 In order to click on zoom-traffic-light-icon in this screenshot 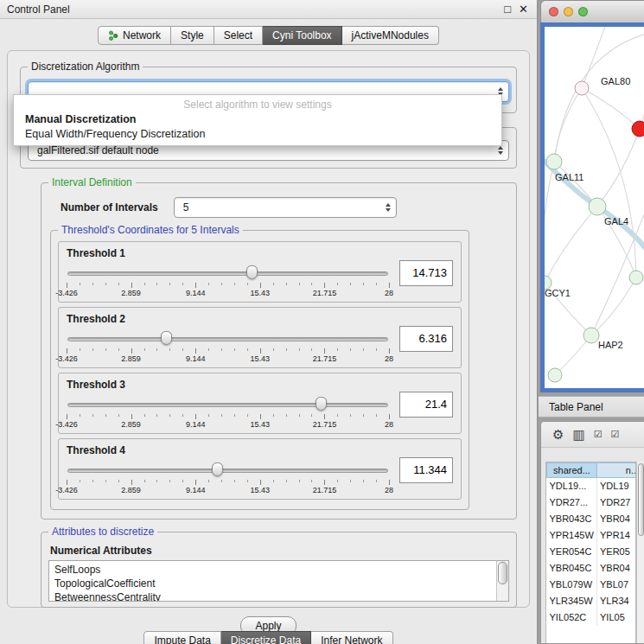, I will do `click(583, 12)`.